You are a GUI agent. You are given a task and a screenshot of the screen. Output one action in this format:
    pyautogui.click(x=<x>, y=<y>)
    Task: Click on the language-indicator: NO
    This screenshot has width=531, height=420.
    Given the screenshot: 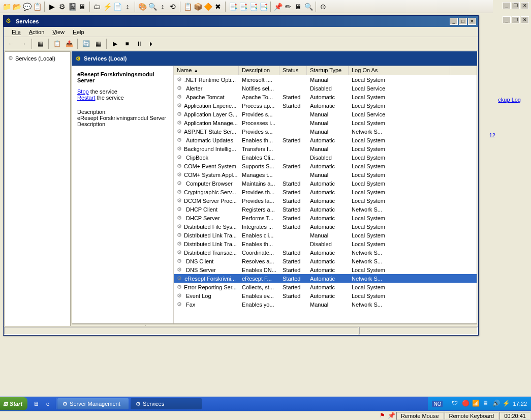 What is the action you would take?
    pyautogui.click(x=437, y=404)
    